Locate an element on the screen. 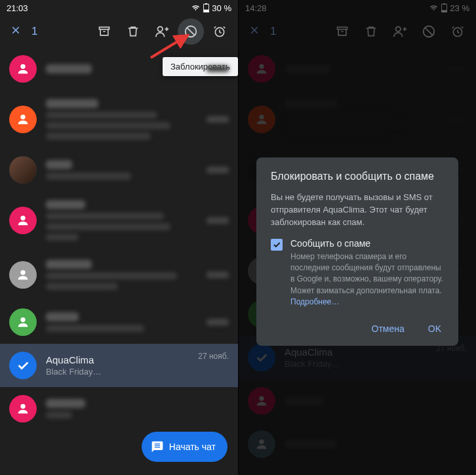 The height and width of the screenshot is (475, 476). pointer-arrow is located at coordinates (171, 46).